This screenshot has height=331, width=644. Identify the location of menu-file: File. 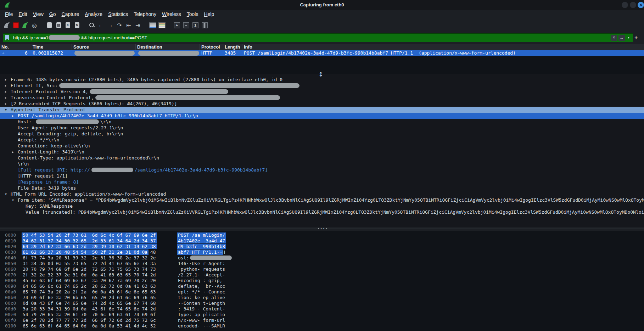
(9, 14).